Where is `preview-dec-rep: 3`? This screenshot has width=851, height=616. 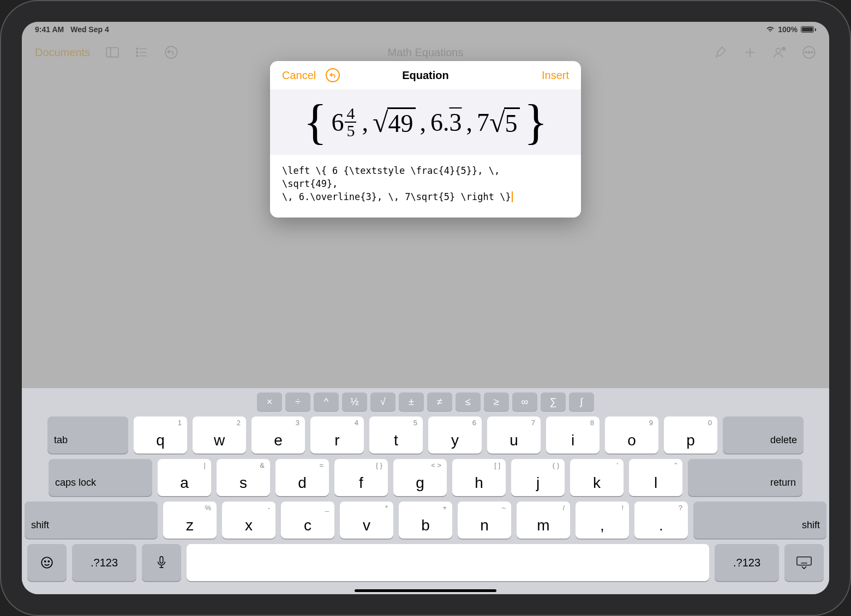 preview-dec-rep: 3 is located at coordinates (456, 122).